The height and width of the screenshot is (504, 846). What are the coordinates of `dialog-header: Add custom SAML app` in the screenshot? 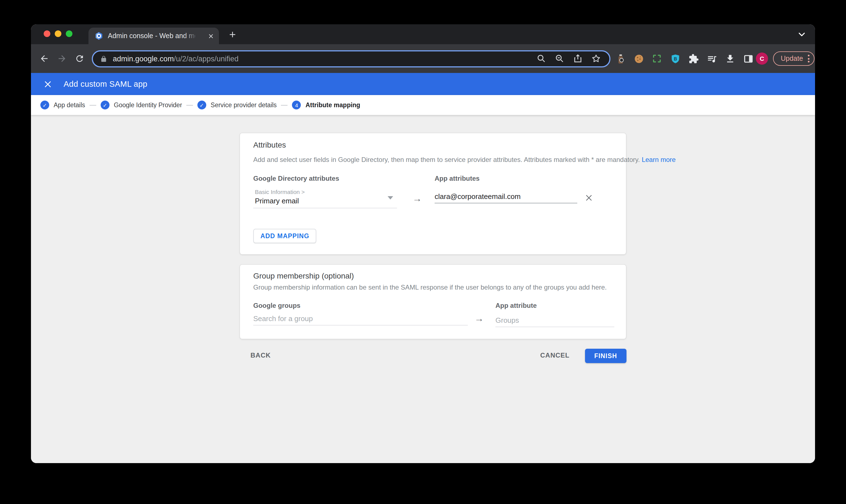 It's located at (423, 84).